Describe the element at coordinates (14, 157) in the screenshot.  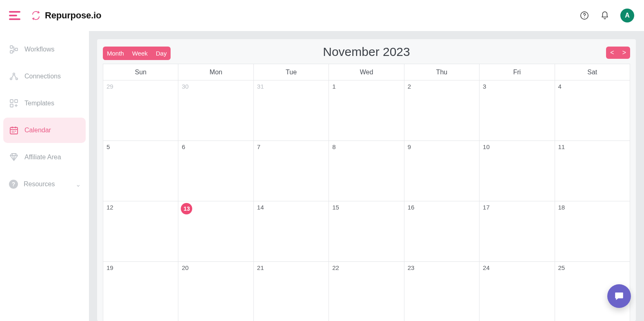
I see `diamond-icon` at that location.